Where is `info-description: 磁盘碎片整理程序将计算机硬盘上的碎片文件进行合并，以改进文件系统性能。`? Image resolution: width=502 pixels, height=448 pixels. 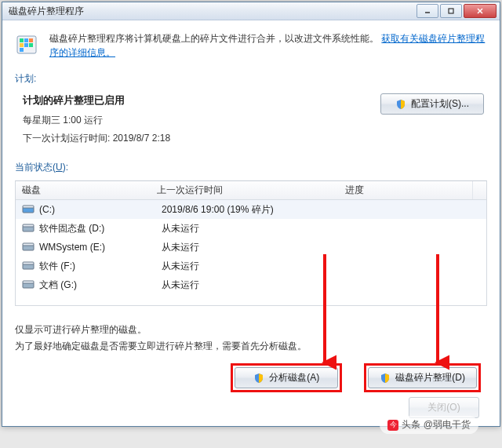 info-description: 磁盘碎片整理程序将计算机硬盘上的碎片文件进行合并，以改进文件系统性能。 is located at coordinates (214, 38).